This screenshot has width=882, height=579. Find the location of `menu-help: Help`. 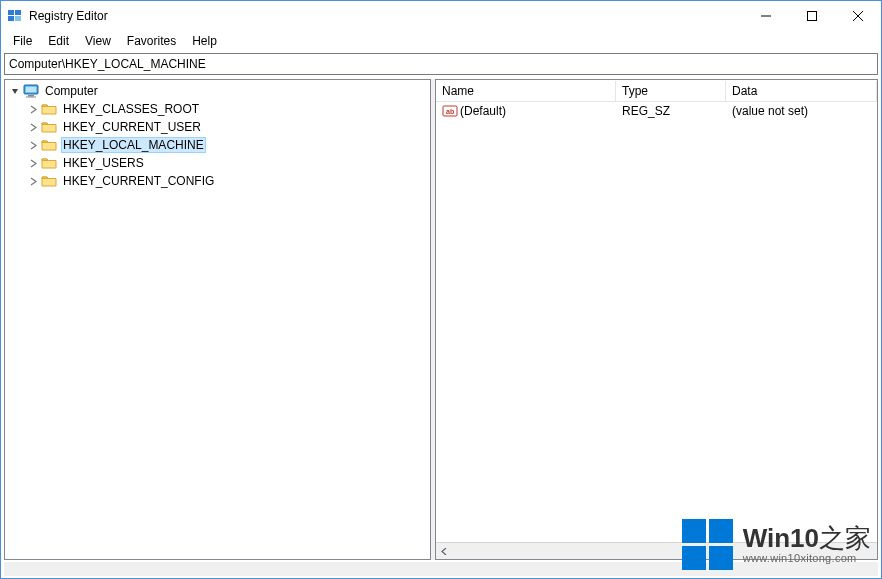

menu-help: Help is located at coordinates (204, 41).